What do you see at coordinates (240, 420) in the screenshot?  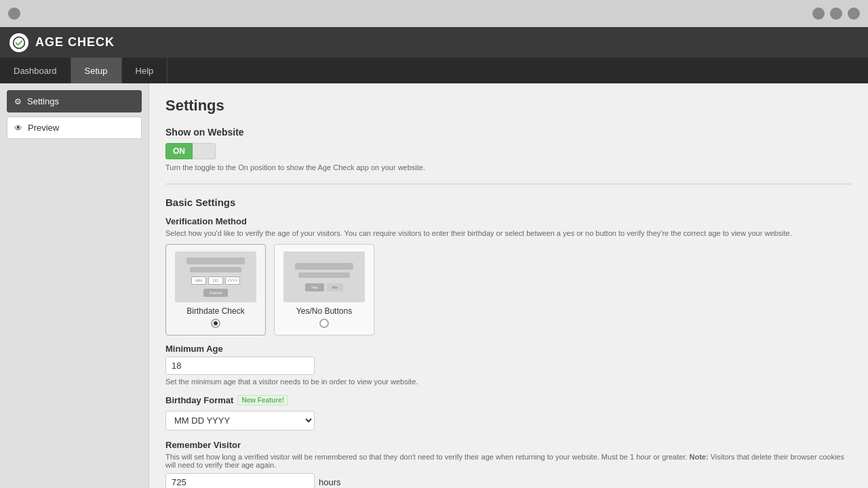 I see `birthday-format-select: MM DD YYYY DD MM YYYY YYYY MM DD` at bounding box center [240, 420].